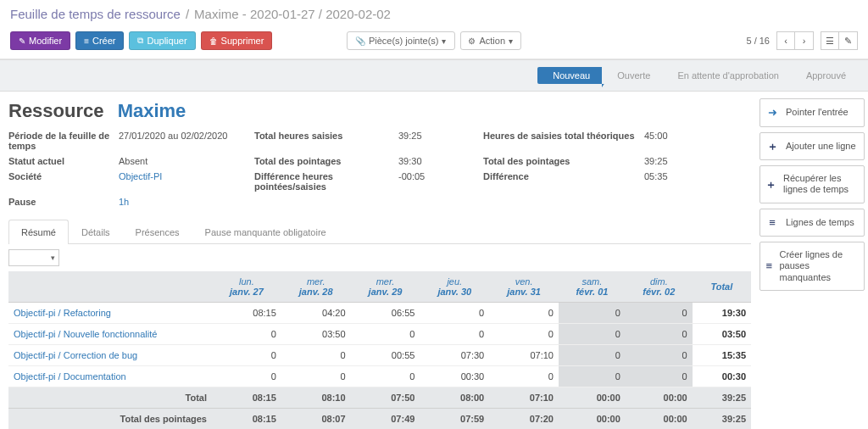 This screenshot has height=429, width=868. I want to click on attachments-button: 📎Pièce(s) jointe(s)▾, so click(401, 41).